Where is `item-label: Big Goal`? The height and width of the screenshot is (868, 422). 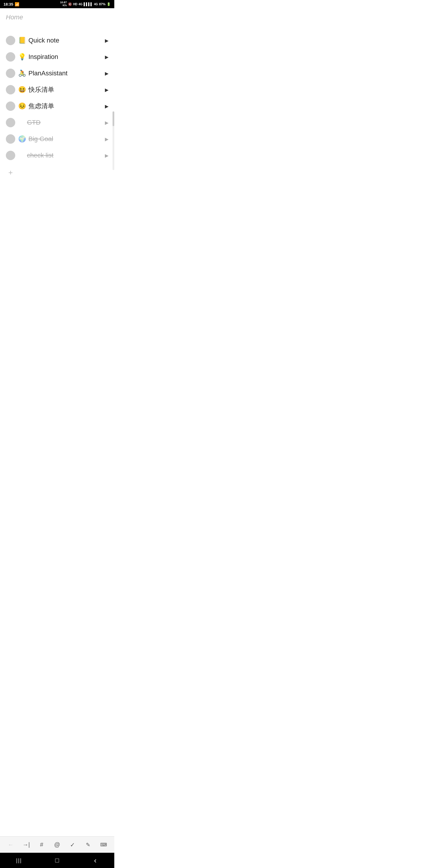 item-label: Big Goal is located at coordinates (67, 139).